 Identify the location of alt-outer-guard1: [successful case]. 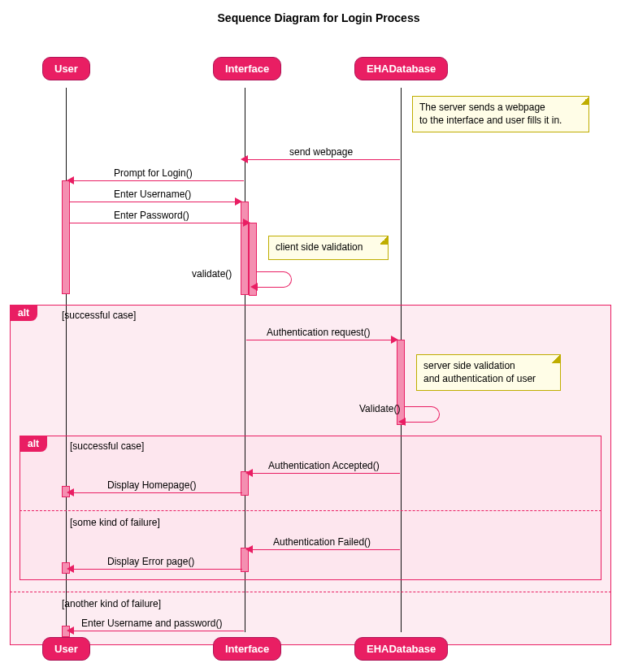
(99, 315).